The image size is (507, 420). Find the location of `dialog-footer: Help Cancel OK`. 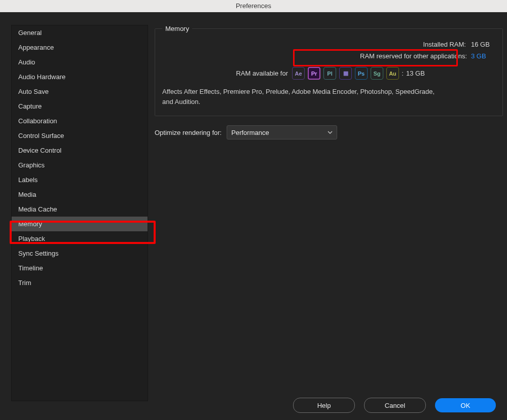

dialog-footer: Help Cancel OK is located at coordinates (254, 405).